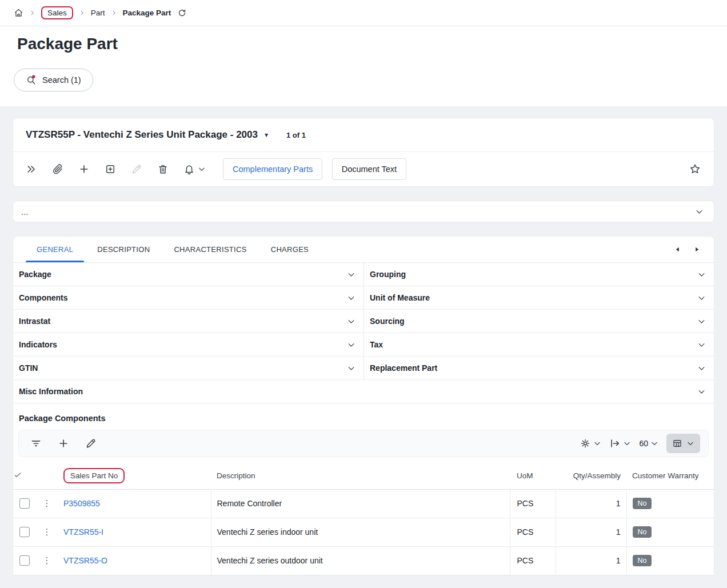 This screenshot has width=727, height=588. What do you see at coordinates (36, 443) in the screenshot?
I see `filter-icon` at bounding box center [36, 443].